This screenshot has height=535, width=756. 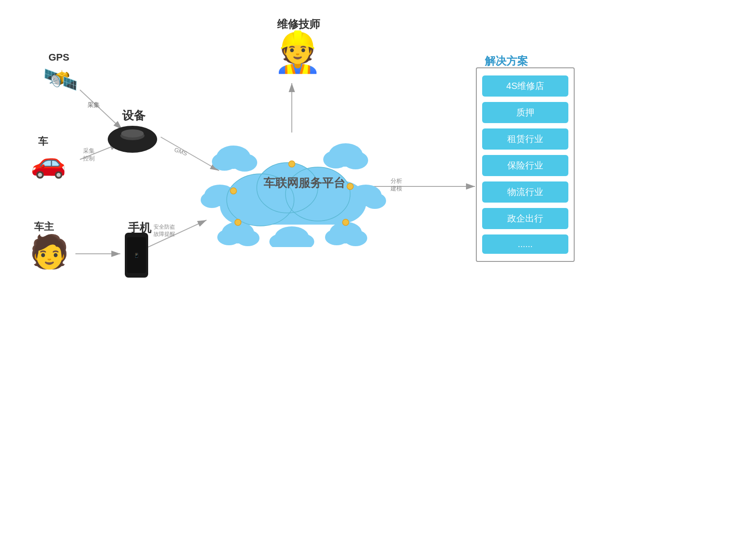 What do you see at coordinates (132, 139) in the screenshot?
I see `device-icon` at bounding box center [132, 139].